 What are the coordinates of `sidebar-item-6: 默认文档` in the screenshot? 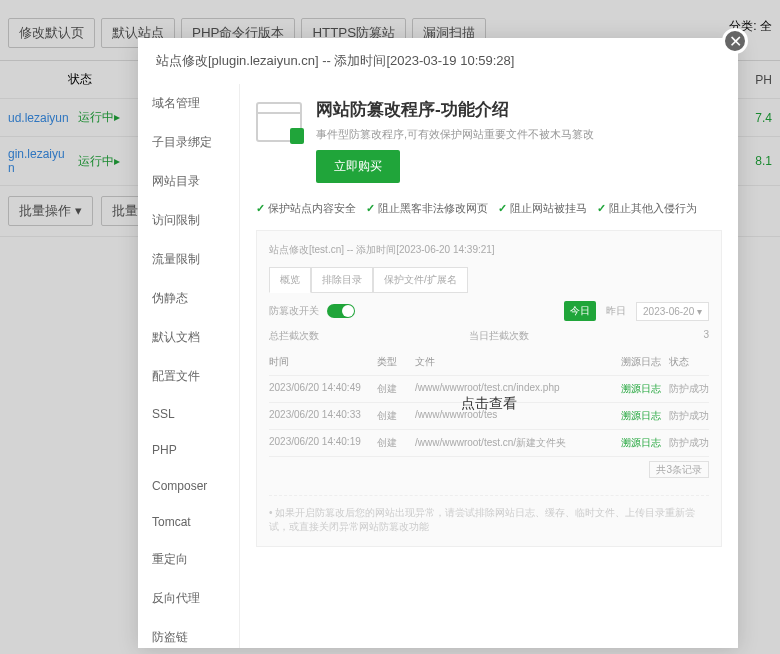 It's located at (188, 338).